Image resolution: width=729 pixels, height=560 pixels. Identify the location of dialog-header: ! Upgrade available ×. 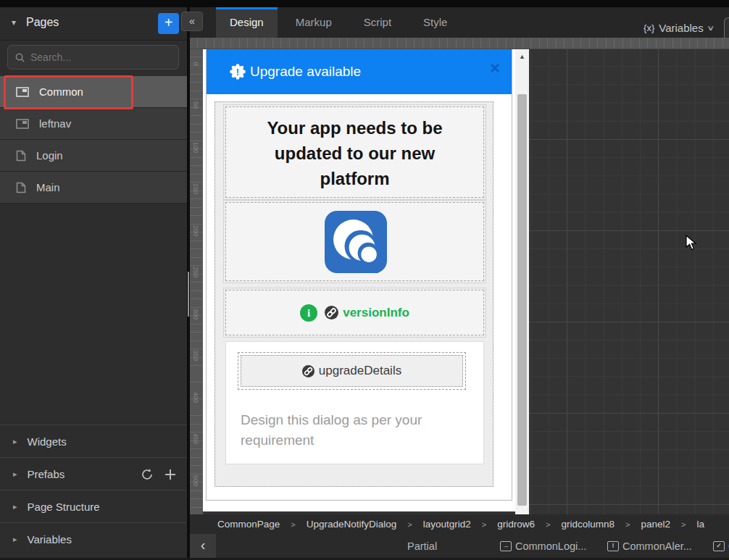
(359, 72).